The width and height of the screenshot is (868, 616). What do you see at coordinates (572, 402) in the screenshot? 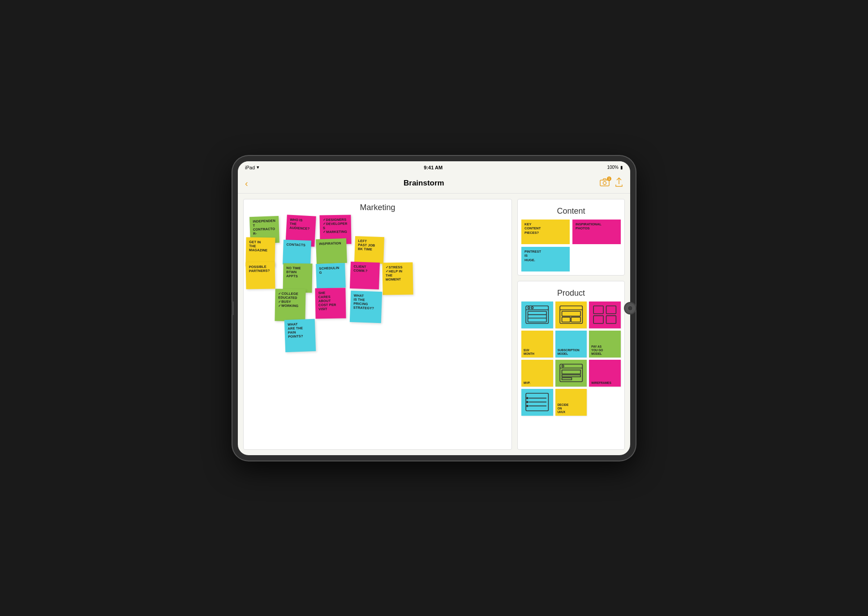
I see `product-cell: DECIDE ON UI/UX` at bounding box center [572, 402].